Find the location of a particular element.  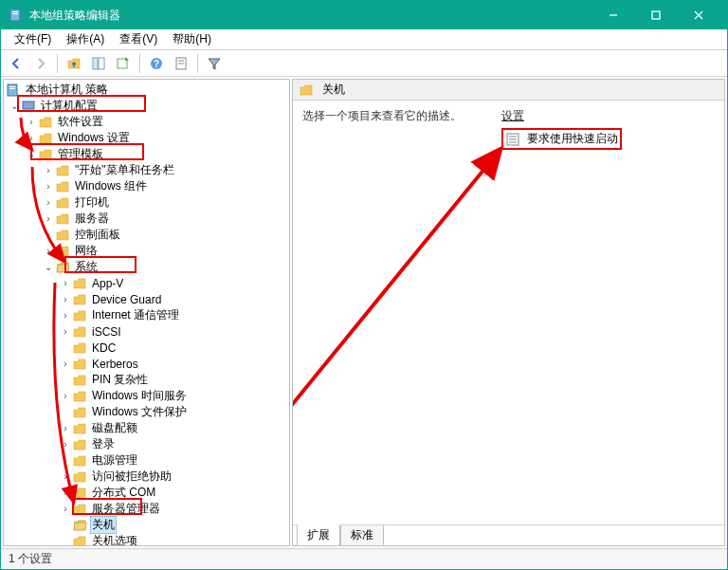

menu-file: 文件(F) is located at coordinates (32, 40).